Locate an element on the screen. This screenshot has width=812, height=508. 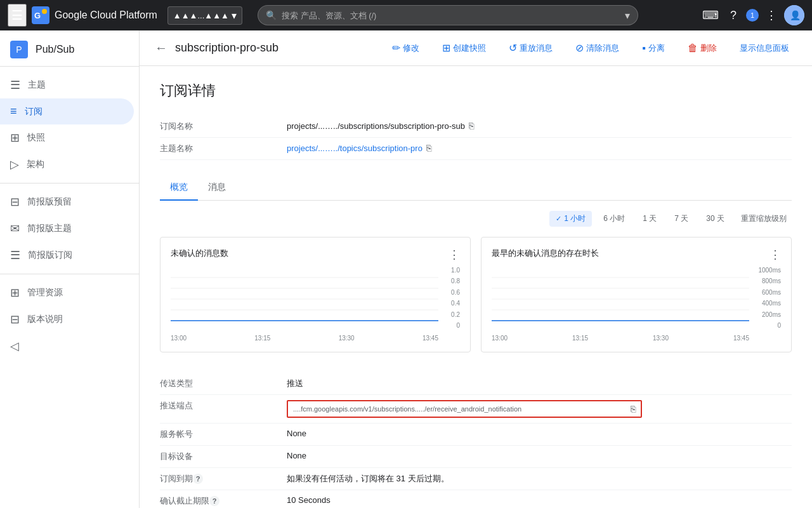
time-range-selector: 1 小时 6 小时 1 天 7 天 30 天 重置缩放级别 is located at coordinates (476, 218).